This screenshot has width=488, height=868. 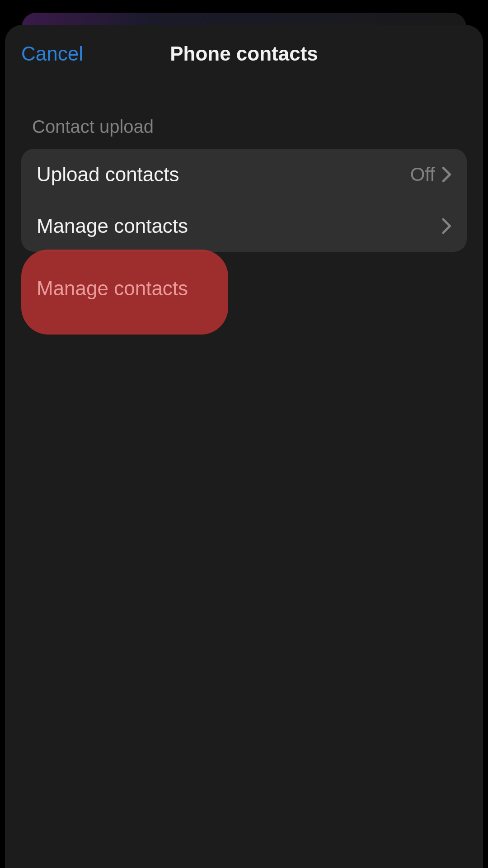 What do you see at coordinates (244, 54) in the screenshot?
I see `page-title: Phone contacts` at bounding box center [244, 54].